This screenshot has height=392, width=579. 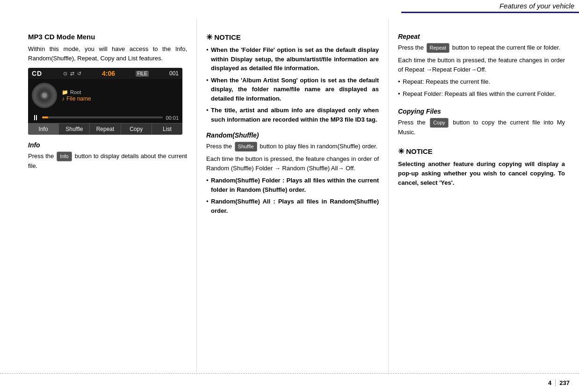 What do you see at coordinates (482, 65) in the screenshot?
I see `repeat-body-text: Each time the button is pressed, the fea…` at bounding box center [482, 65].